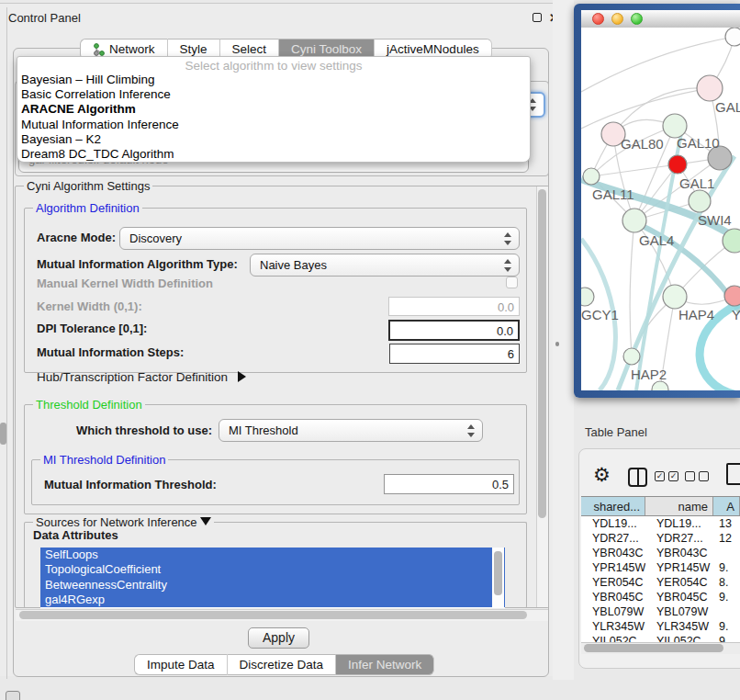 The width and height of the screenshot is (740, 700). I want to click on column-header-name: name, so click(679, 506).